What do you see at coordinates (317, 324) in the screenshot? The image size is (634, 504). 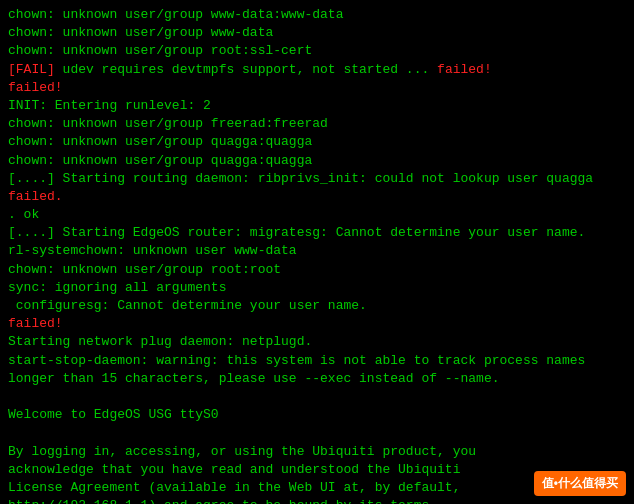 I see `terminal-line-failed3: failed!` at bounding box center [317, 324].